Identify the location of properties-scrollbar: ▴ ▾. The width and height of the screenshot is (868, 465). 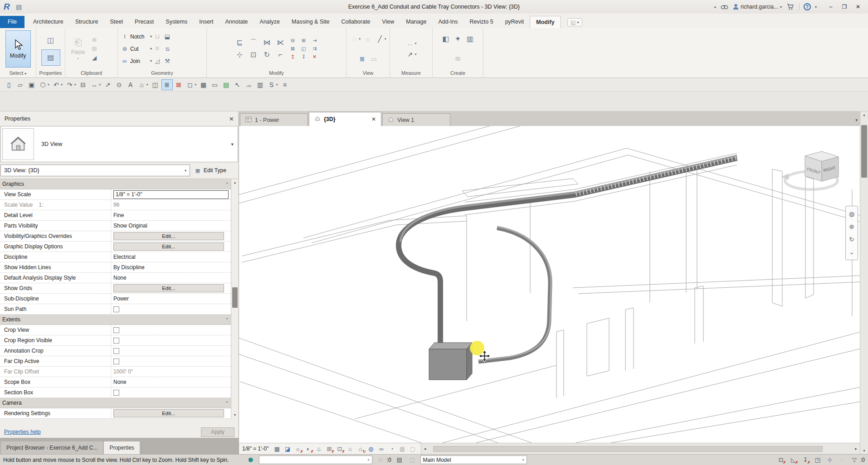
(235, 299).